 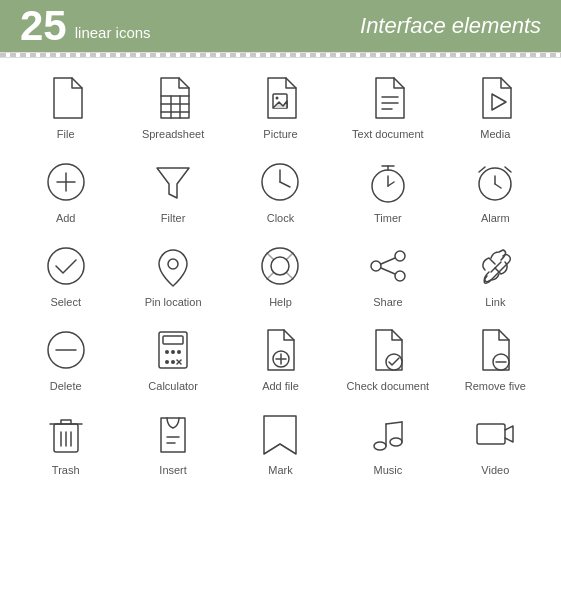 What do you see at coordinates (496, 106) in the screenshot?
I see `icon-cell-media: Media` at bounding box center [496, 106].